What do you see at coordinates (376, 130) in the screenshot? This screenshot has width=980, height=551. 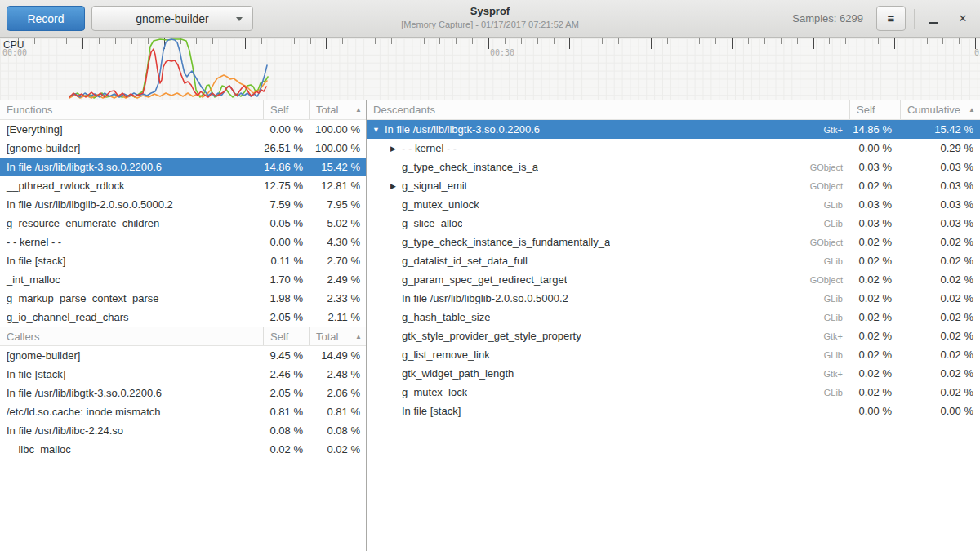 I see `expander-open-icon: ▼` at bounding box center [376, 130].